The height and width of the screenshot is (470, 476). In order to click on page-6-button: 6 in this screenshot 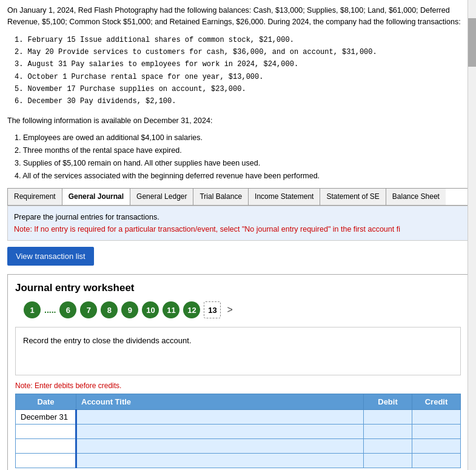, I will do `click(68, 310)`.